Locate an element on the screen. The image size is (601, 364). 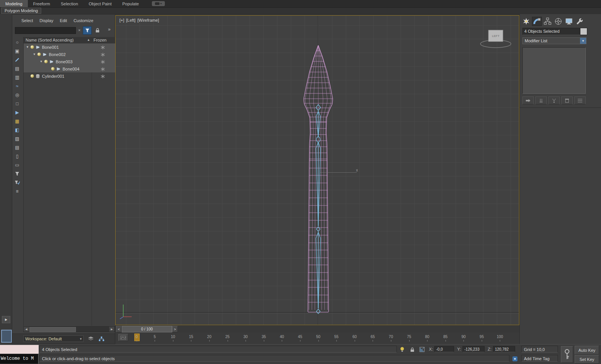
menu-edit: Edit is located at coordinates (63, 22).